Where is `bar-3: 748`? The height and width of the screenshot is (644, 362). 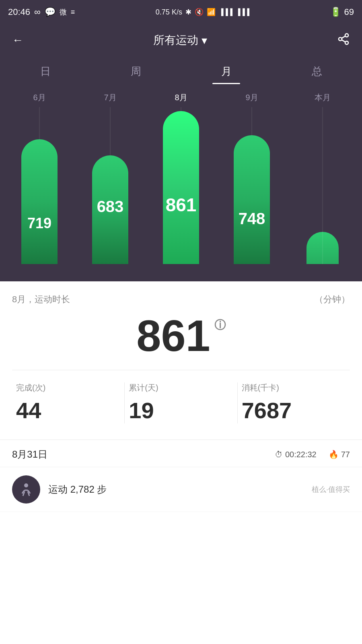
bar-3: 748 is located at coordinates (252, 200).